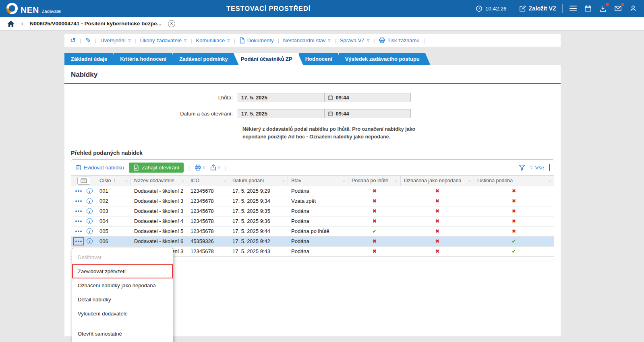  I want to click on evidovat-nabidku-button: Evidovat nabídku, so click(100, 167).